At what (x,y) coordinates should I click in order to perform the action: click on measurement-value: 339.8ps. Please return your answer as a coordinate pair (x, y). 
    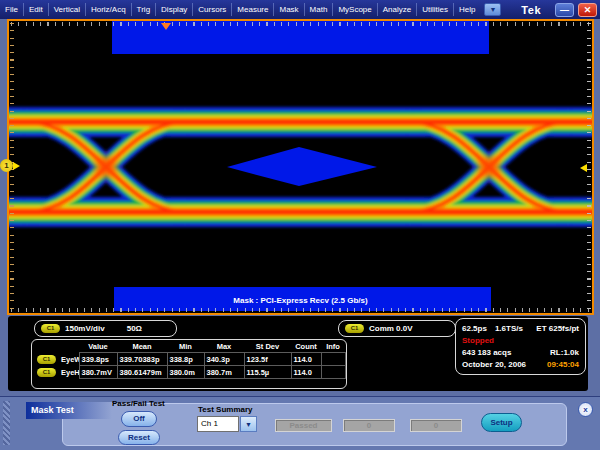
    Looking at the image, I should click on (98, 360).